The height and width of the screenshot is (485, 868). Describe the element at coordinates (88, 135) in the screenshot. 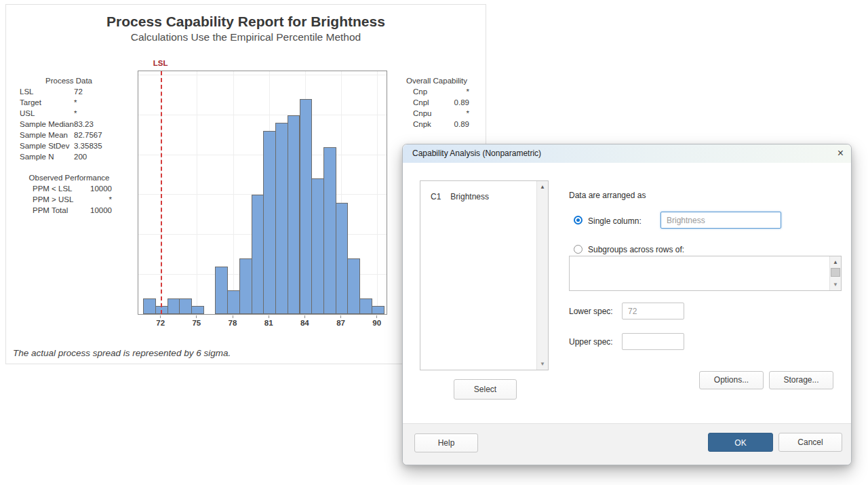

I see `stat-value: 82.7567` at that location.